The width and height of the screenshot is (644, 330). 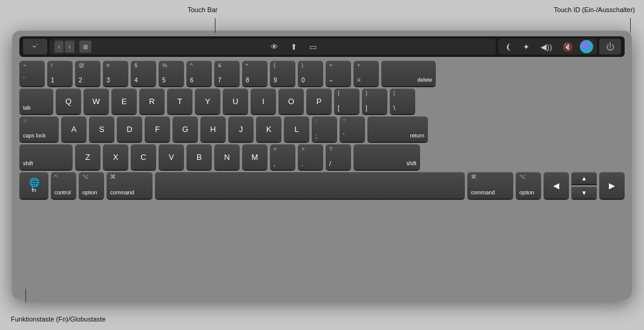 I want to click on key-u: U, so click(x=235, y=101).